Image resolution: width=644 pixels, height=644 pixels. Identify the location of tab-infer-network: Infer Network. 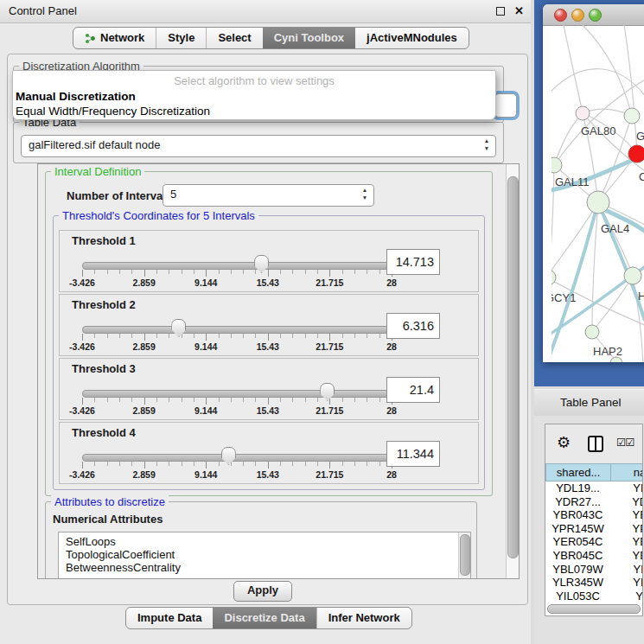
(364, 618).